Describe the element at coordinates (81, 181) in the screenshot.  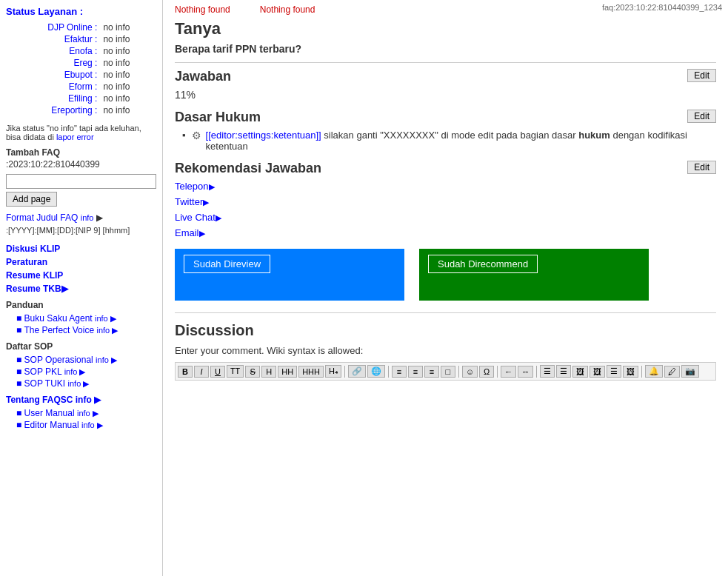
I see `add-page-input` at that location.